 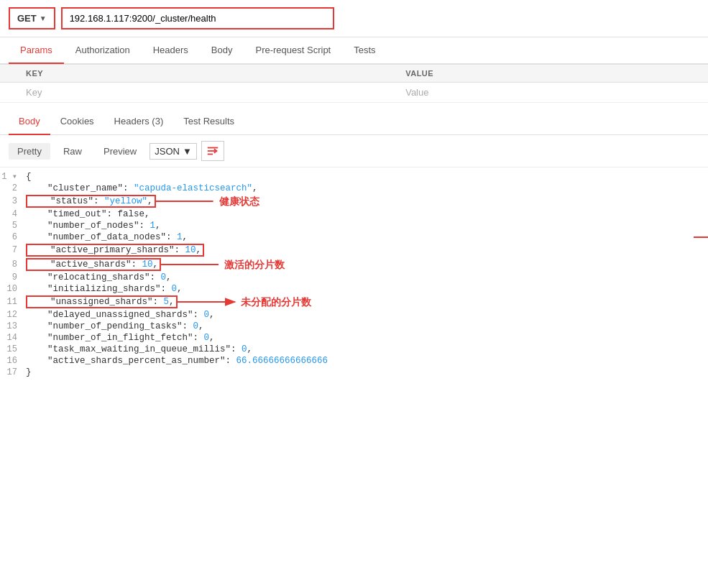 What do you see at coordinates (43, 19) in the screenshot?
I see `method-dropdown-arrow: ▼` at bounding box center [43, 19].